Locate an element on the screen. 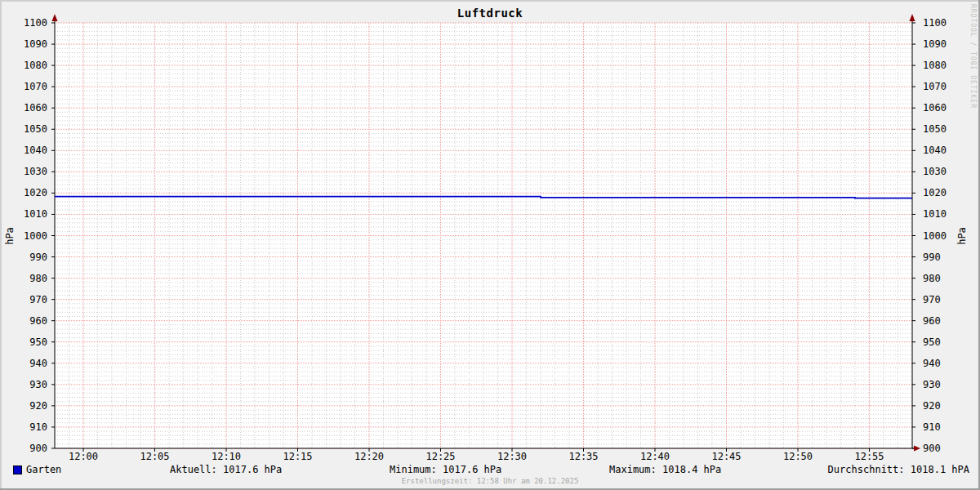 This screenshot has width=980, height=490. y-tick-label-right: 910 is located at coordinates (932, 427).